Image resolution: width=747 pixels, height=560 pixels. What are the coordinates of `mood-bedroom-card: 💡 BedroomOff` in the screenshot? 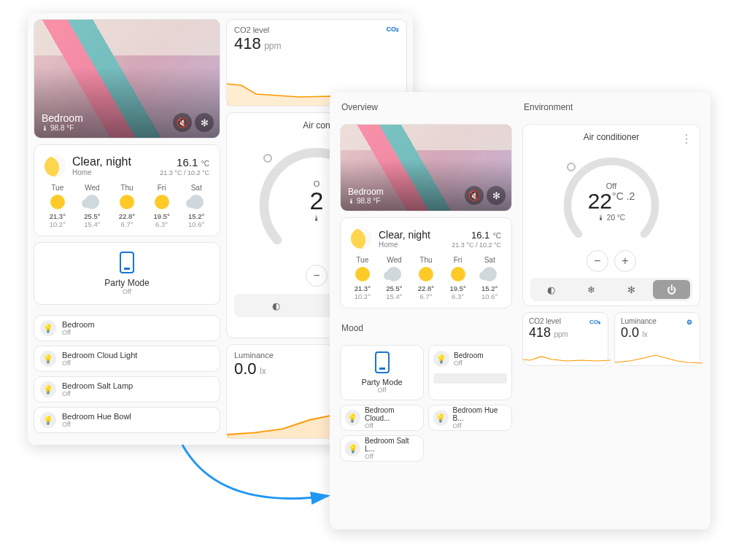 It's located at (470, 373).